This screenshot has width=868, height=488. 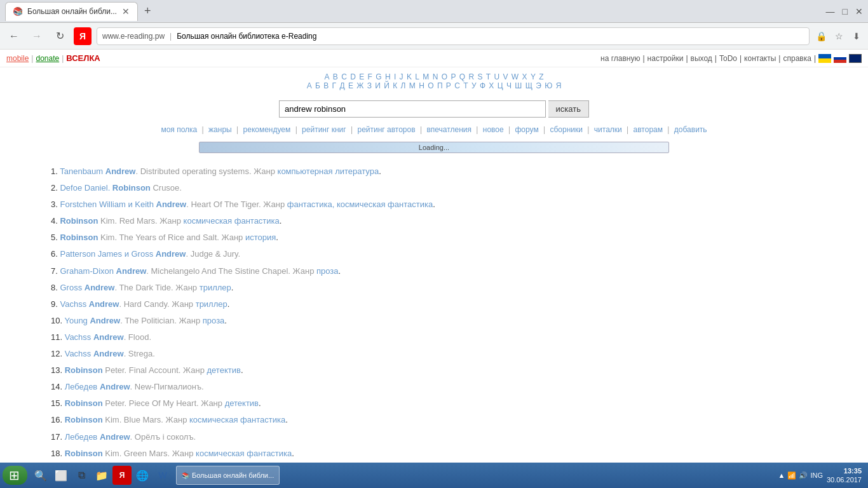 What do you see at coordinates (220, 130) in the screenshot?
I see `subnav-genres: жанры` at bounding box center [220, 130].